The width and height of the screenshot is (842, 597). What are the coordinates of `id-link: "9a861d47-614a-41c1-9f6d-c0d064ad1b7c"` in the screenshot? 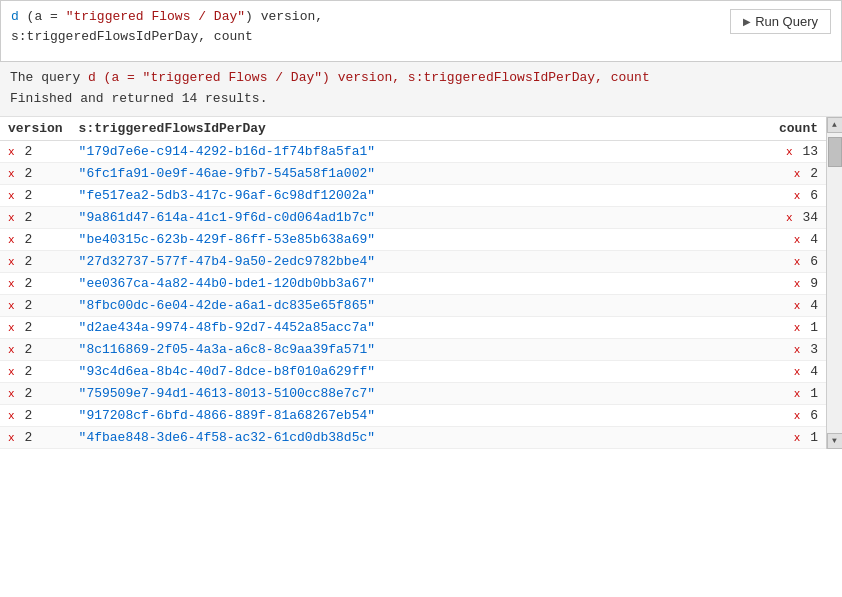 It's located at (227, 218).